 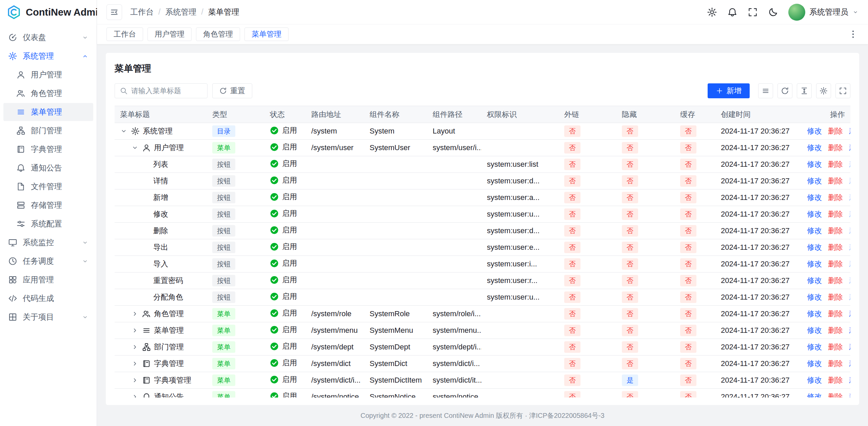 I want to click on sidebar-item: 用户管理, so click(x=48, y=75).